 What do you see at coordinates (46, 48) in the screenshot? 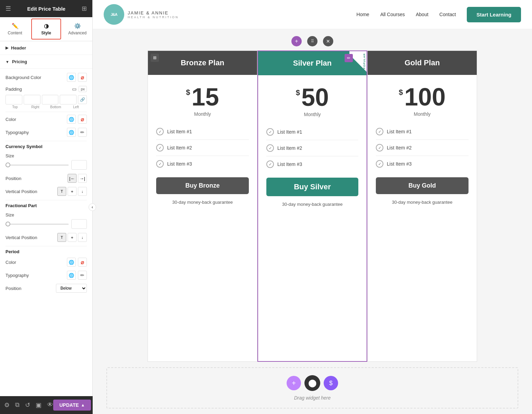
I see `header-section-toggle: ▶ Header` at bounding box center [46, 48].